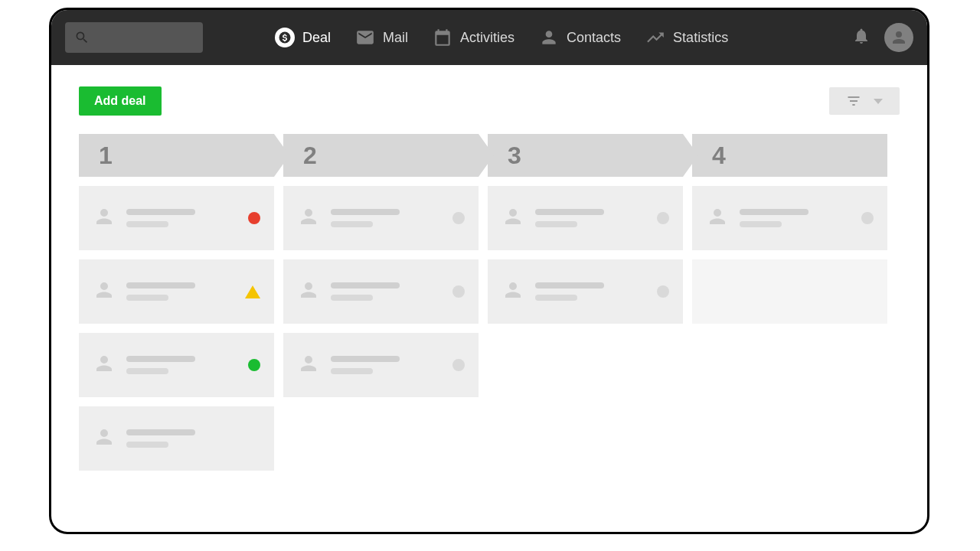 The width and height of the screenshot is (980, 551). I want to click on status-green-icon, so click(254, 365).